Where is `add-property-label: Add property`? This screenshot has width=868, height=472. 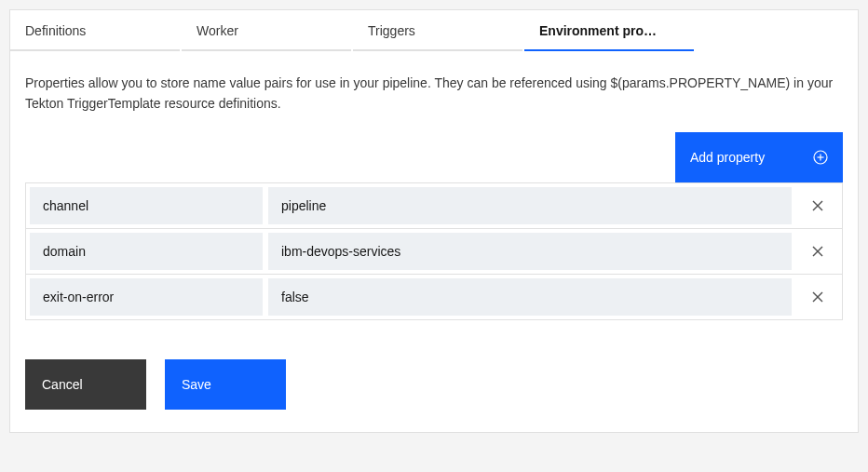
add-property-label: Add property is located at coordinates (727, 157).